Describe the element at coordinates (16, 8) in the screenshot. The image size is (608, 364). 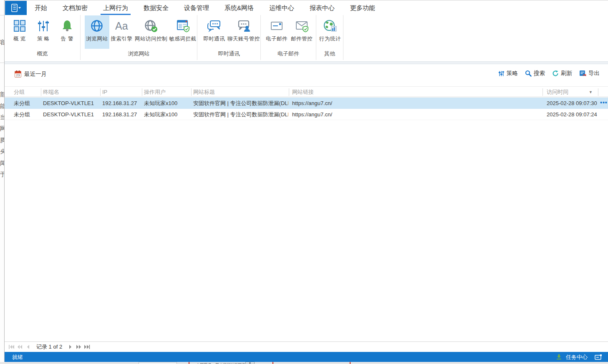
I see `app-menu-icon` at that location.